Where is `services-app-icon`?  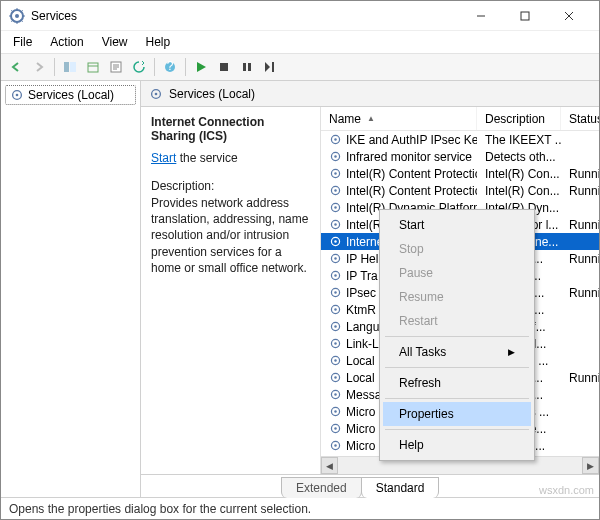
services-app-icon is located at coordinates (17, 16).